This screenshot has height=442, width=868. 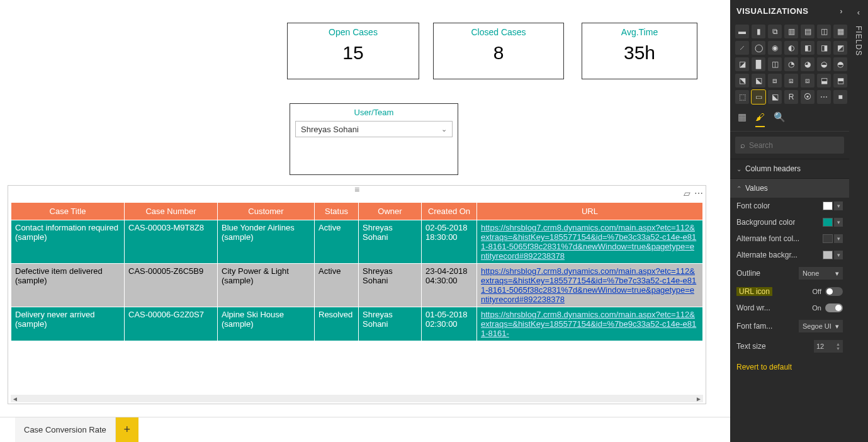 What do you see at coordinates (699, 399) in the screenshot?
I see `scroll-right-icon: ►` at bounding box center [699, 399].